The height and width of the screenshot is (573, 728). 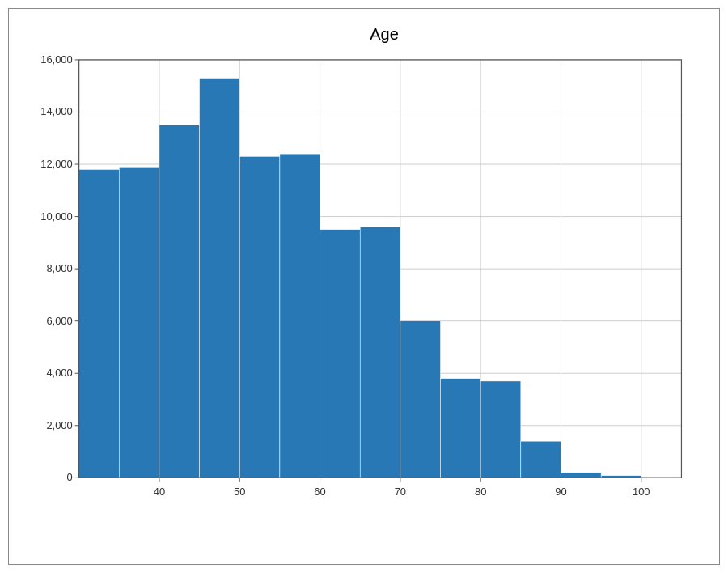 What do you see at coordinates (59, 269) in the screenshot?
I see `svg-text: 8,000` at bounding box center [59, 269].